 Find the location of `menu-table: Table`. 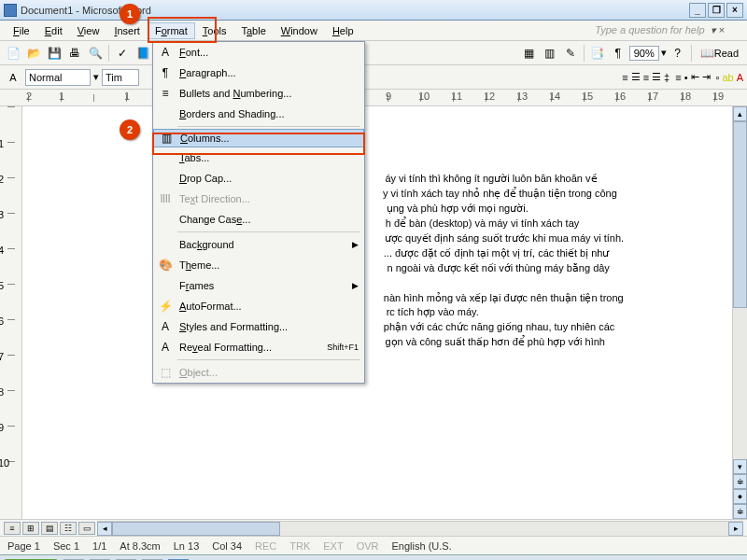

menu-table: Table is located at coordinates (253, 31).